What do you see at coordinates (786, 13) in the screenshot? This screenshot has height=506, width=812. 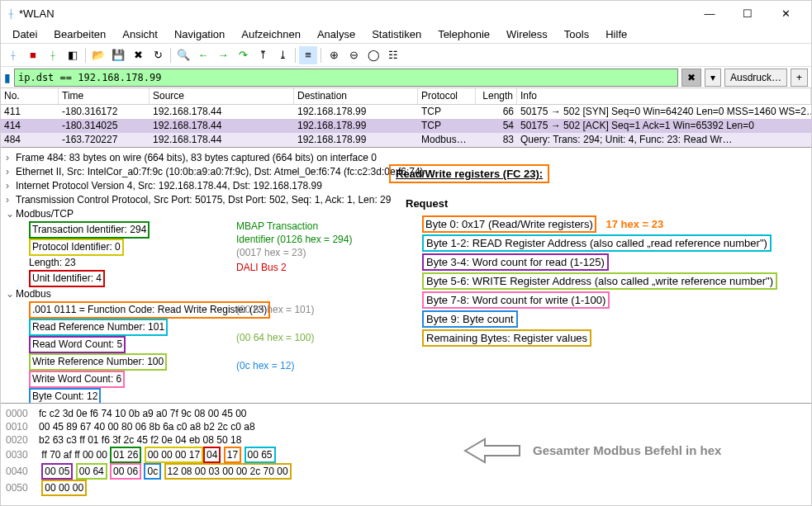 I see `close-button: ✕` at bounding box center [786, 13].